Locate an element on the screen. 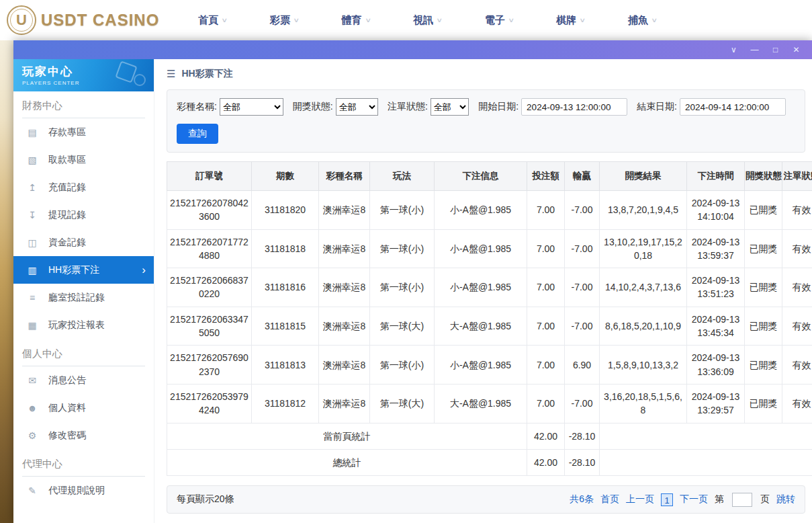 This screenshot has width=812, height=523. draw-status-label: 開獎狀態: is located at coordinates (313, 107).